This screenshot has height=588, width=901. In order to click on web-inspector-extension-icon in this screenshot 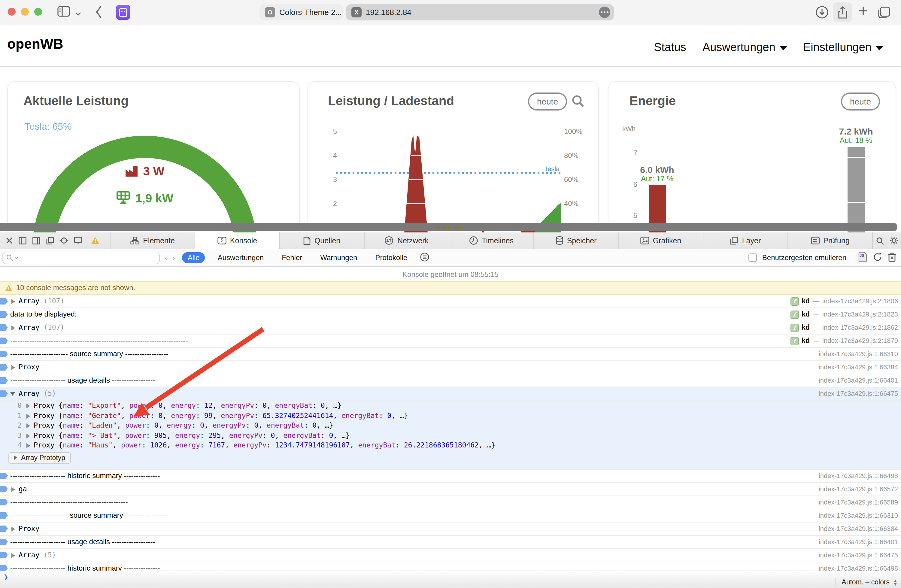, I will do `click(123, 12)`.